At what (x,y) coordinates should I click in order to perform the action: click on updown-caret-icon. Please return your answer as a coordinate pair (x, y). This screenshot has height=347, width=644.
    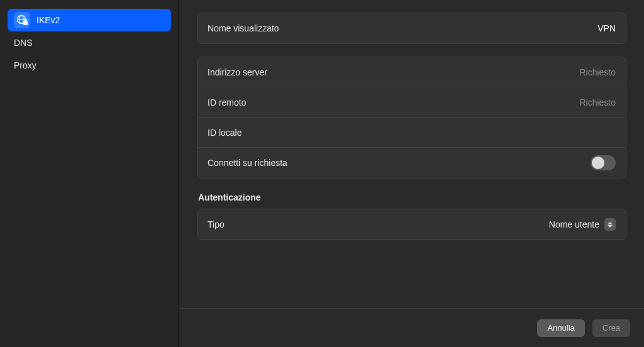
    Looking at the image, I should click on (610, 224).